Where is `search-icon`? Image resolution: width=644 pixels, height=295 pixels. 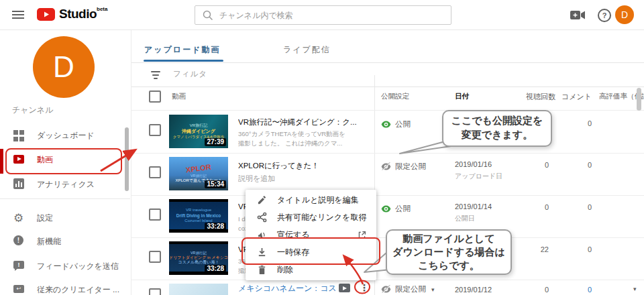
search-icon is located at coordinates (208, 15).